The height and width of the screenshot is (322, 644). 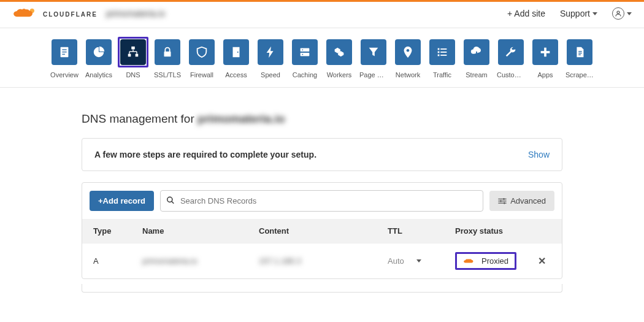 What do you see at coordinates (64, 59) in the screenshot?
I see `nav-item-overview: Overview` at bounding box center [64, 59].